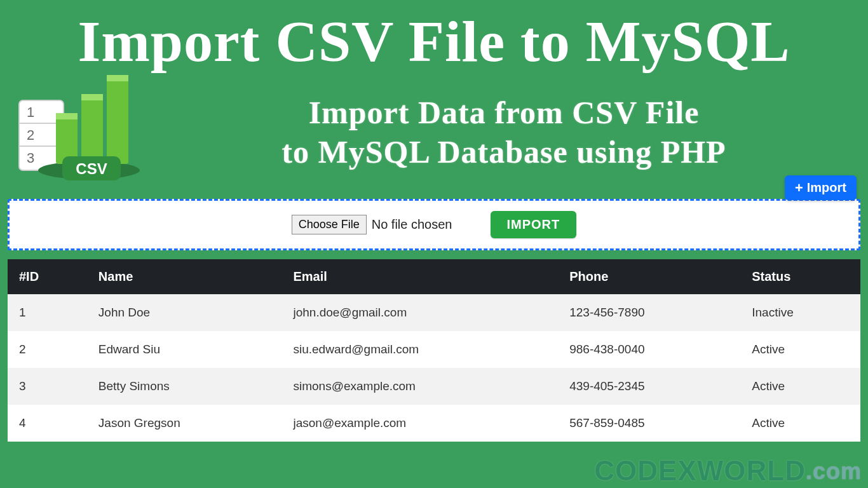  I want to click on watermark-suffix: .com, so click(834, 471).